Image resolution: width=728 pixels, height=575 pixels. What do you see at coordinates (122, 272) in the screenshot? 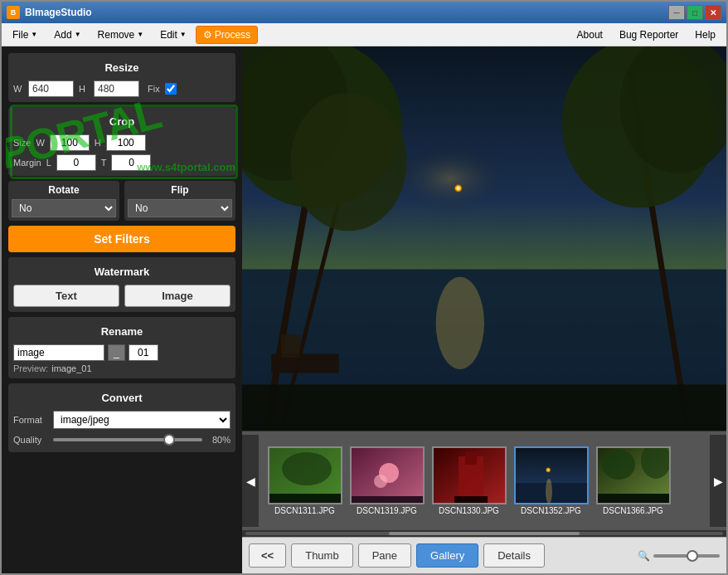
I see `watermark-header: Watermark` at bounding box center [122, 272].